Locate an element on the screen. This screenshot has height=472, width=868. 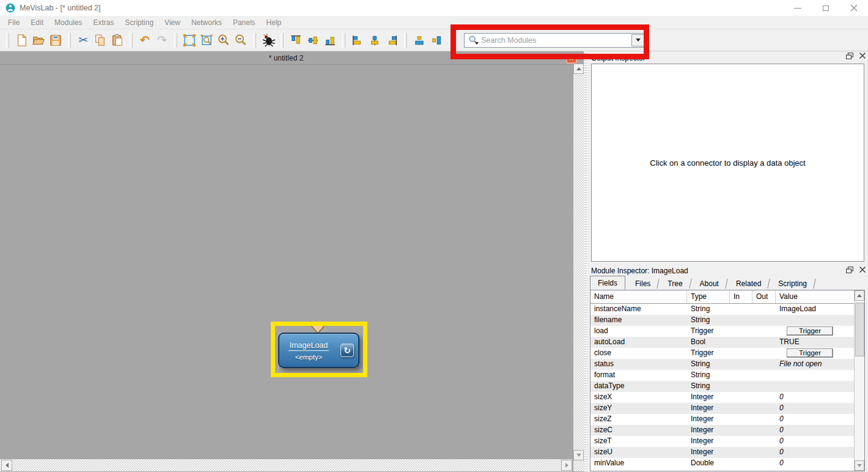
output-inspector-view: Click on a connector to display a data o… is located at coordinates (727, 163).